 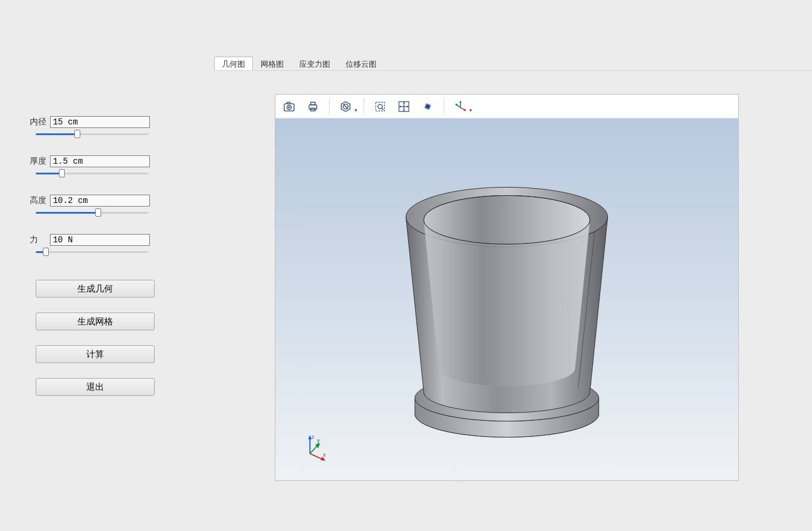 What do you see at coordinates (404, 107) in the screenshot?
I see `pan-icon` at bounding box center [404, 107].